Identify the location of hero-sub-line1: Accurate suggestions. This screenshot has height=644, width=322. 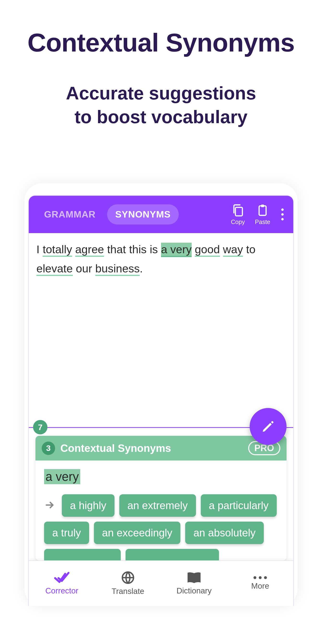
(161, 93).